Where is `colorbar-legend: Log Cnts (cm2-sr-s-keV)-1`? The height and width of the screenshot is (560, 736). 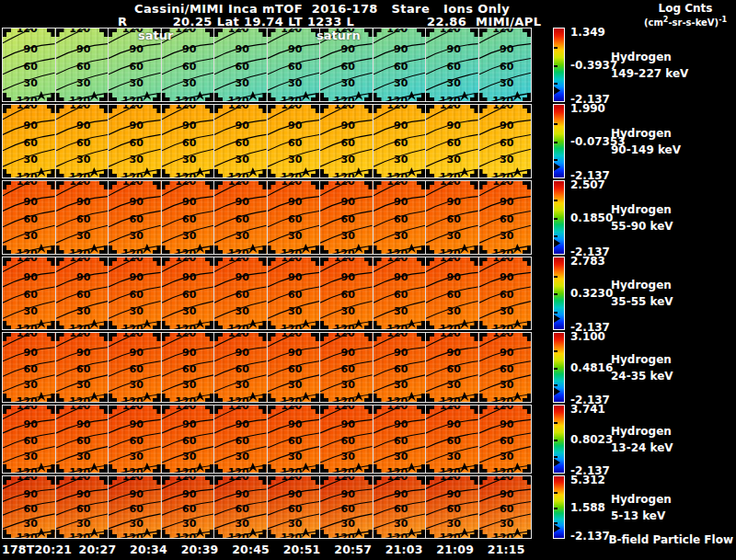
colorbar-legend: Log Cnts (cm2-sr-s-keV)-1 is located at coordinates (685, 15).